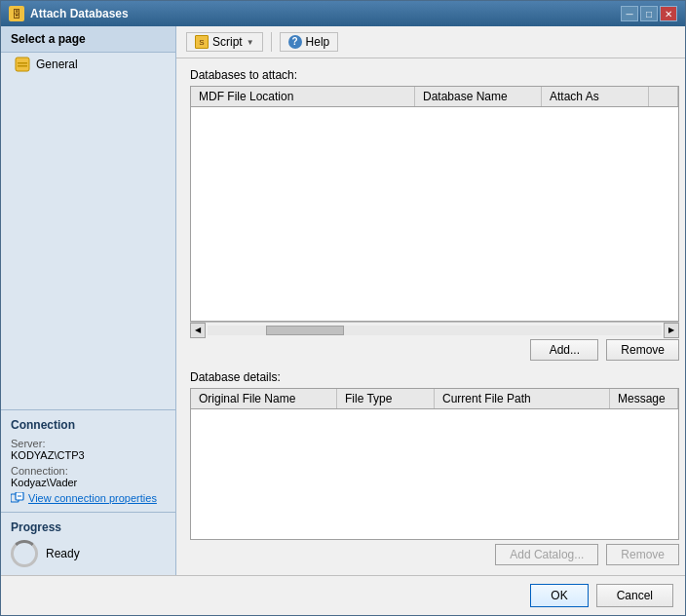 The image size is (686, 616). I want to click on details-label: Database details:, so click(435, 377).